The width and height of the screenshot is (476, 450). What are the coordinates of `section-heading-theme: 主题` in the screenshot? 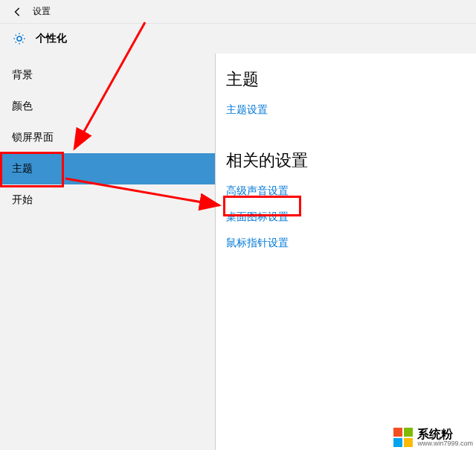 It's located at (346, 80).